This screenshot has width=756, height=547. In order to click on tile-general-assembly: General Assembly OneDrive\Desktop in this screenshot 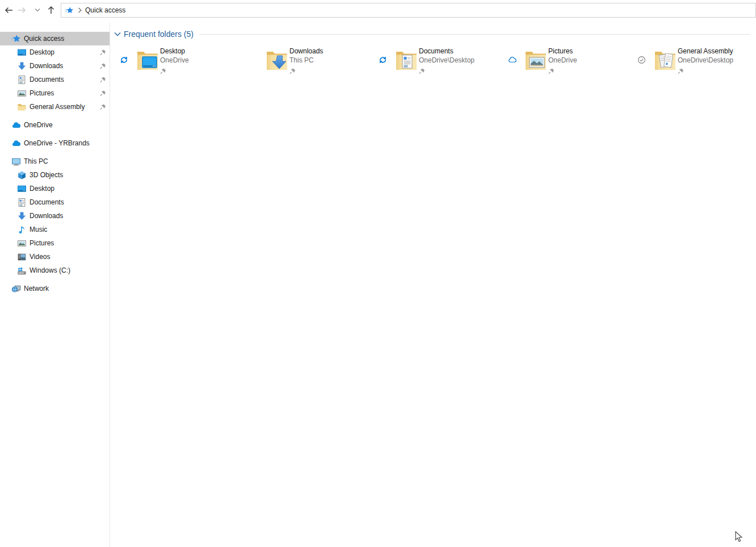, I will do `click(695, 62)`.